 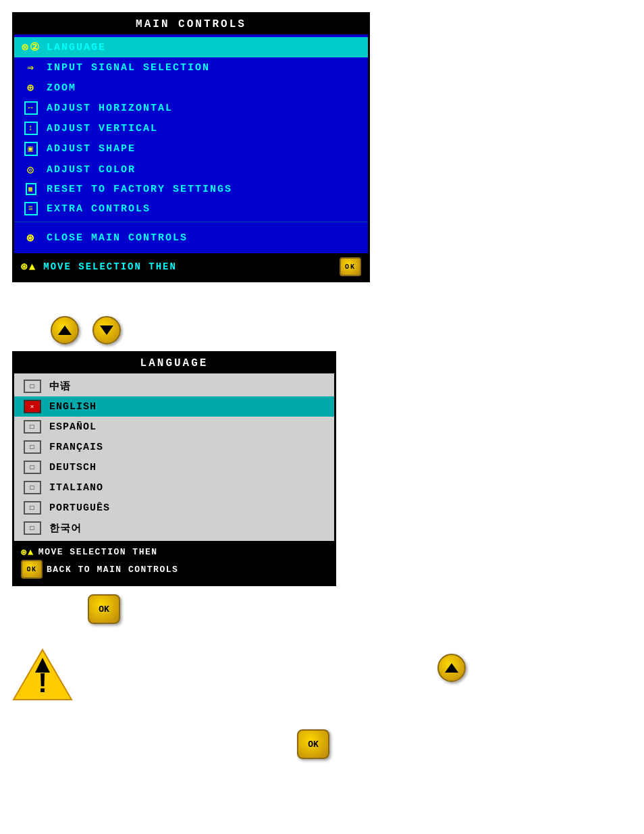 What do you see at coordinates (191, 24) in the screenshot?
I see `main-controls-title: MAIN CONTROLS` at bounding box center [191, 24].